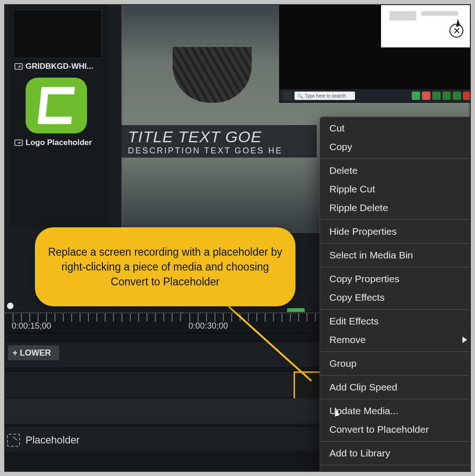  What do you see at coordinates (457, 29) in the screenshot?
I see `close-cursor-icon` at bounding box center [457, 29].